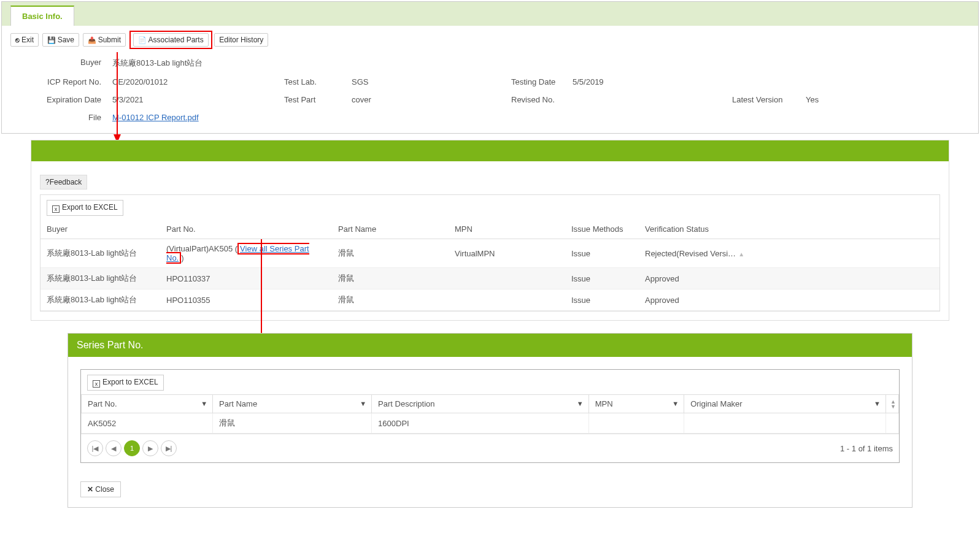 This screenshot has width=980, height=547. Describe the element at coordinates (318, 82) in the screenshot. I see `testlab-label: Test Lab.` at that location.